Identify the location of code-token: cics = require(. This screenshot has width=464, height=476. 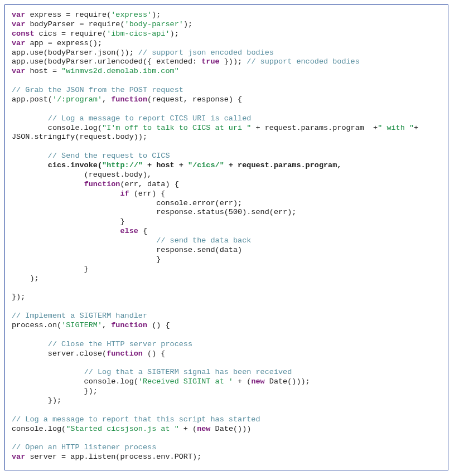
(73, 33).